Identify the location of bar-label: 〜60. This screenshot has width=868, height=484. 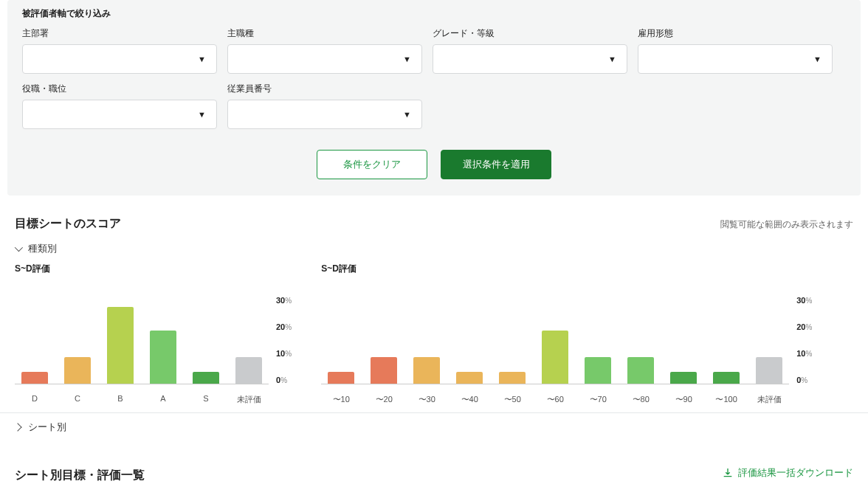
(555, 400).